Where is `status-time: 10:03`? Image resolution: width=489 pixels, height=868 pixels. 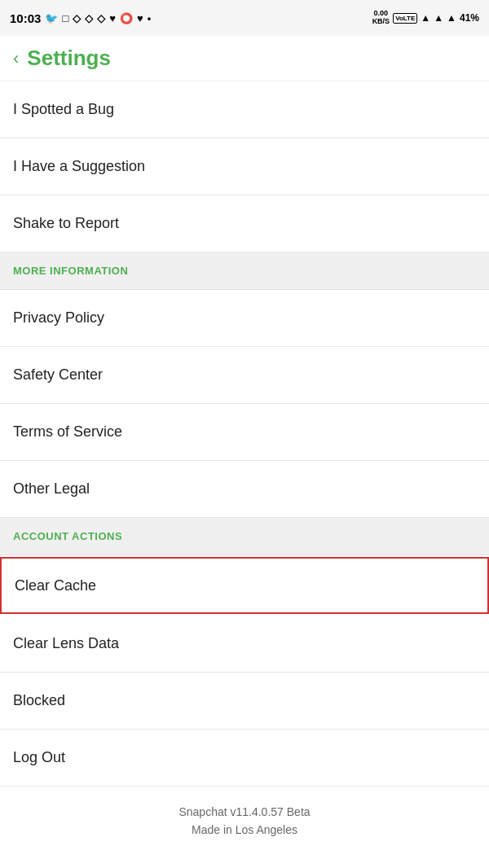 status-time: 10:03 is located at coordinates (25, 18).